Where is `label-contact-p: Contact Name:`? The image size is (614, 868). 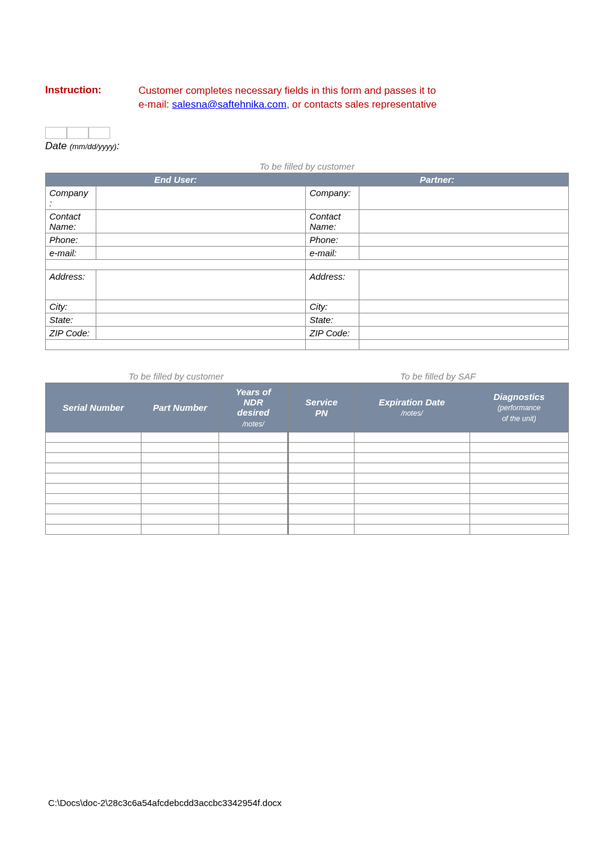
label-contact-p: Contact Name: is located at coordinates (332, 221).